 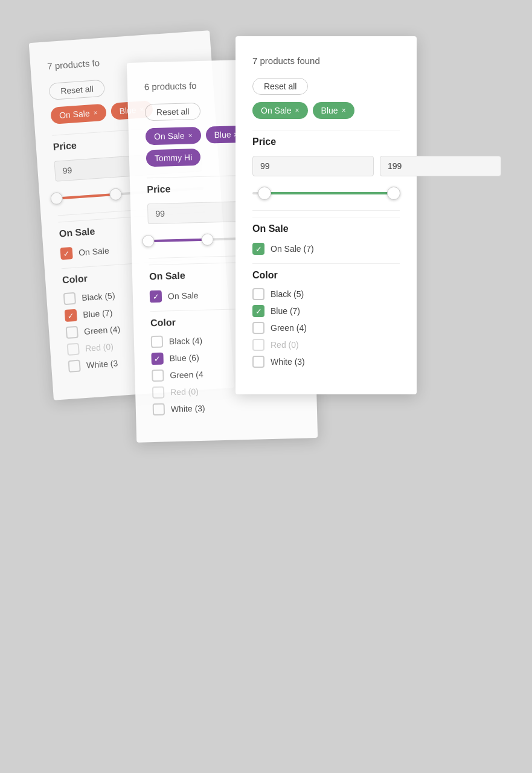 I want to click on front-color-red: Red (0), so click(x=326, y=345).